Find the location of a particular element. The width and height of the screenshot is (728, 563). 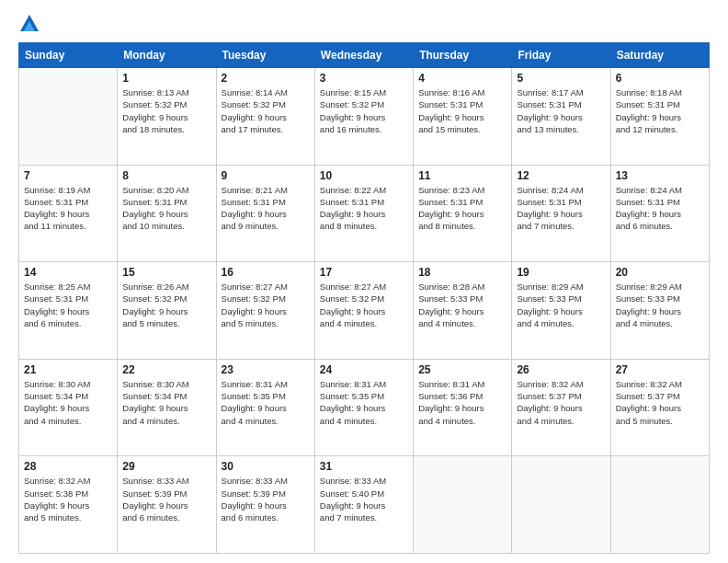

calendar-cell: 10Sunrise: 8:22 AMSunset: 5:31 PMDayligh… is located at coordinates (364, 213).